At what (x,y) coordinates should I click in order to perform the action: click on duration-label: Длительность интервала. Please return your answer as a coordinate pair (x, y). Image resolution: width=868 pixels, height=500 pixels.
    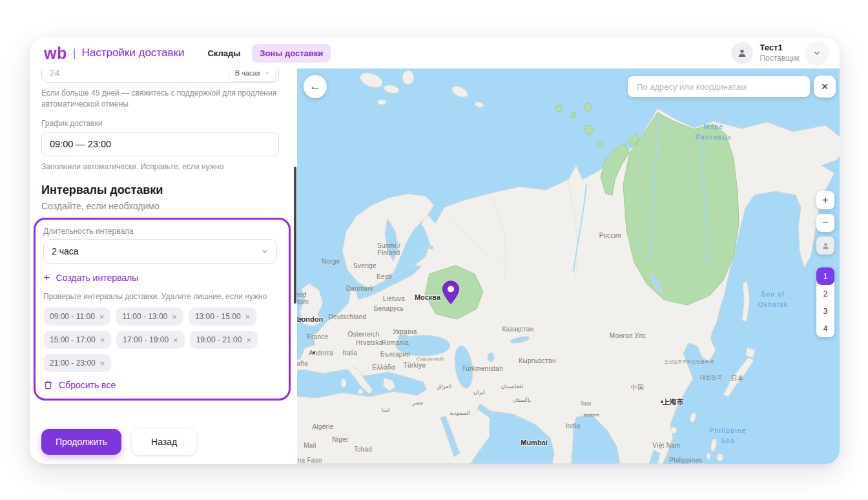
    Looking at the image, I should click on (160, 231).